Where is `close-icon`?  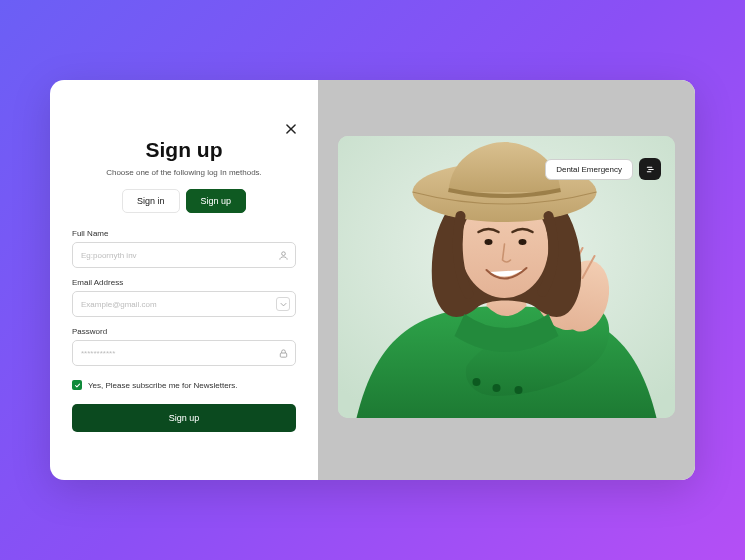
close-icon is located at coordinates (291, 129).